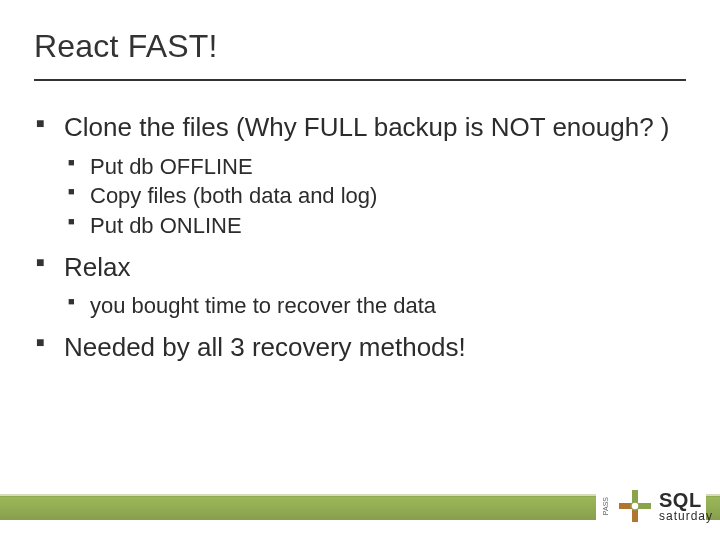 The height and width of the screenshot is (540, 720). What do you see at coordinates (360, 348) in the screenshot?
I see `bullet-l1-needed: Needed by all 3 recovery methods!` at bounding box center [360, 348].